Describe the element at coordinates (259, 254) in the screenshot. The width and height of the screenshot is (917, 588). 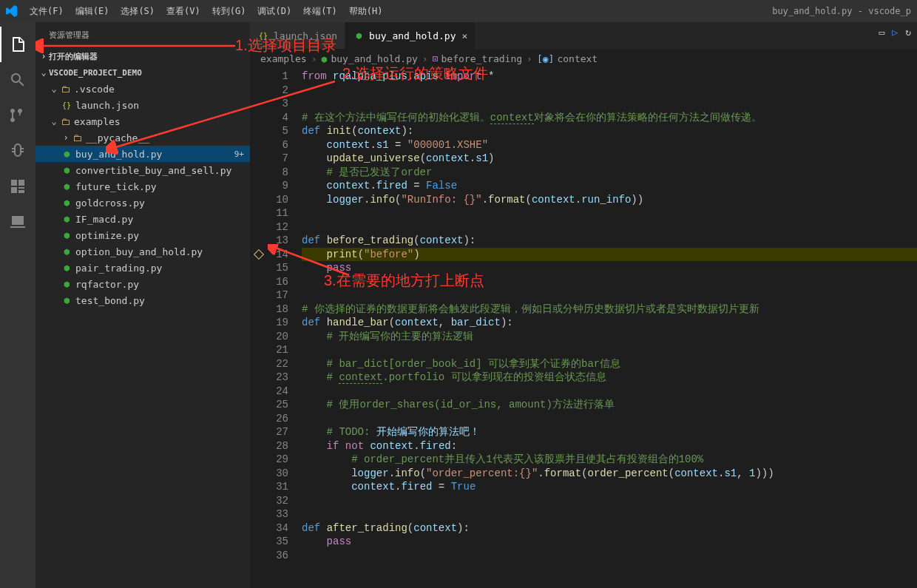
I see `breakpoint-icon` at that location.